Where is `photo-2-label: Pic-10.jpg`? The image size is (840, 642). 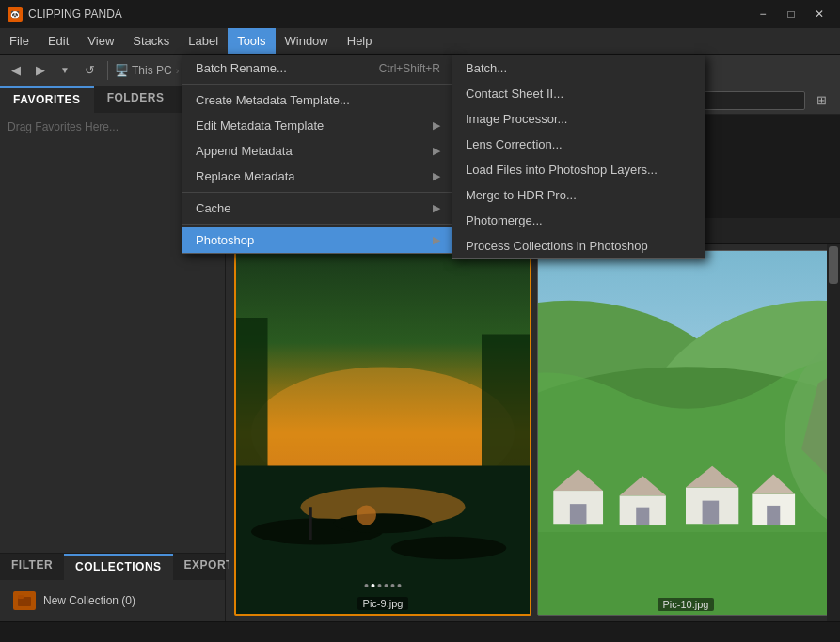 photo-2-label: Pic-10.jpg is located at coordinates (687, 604).